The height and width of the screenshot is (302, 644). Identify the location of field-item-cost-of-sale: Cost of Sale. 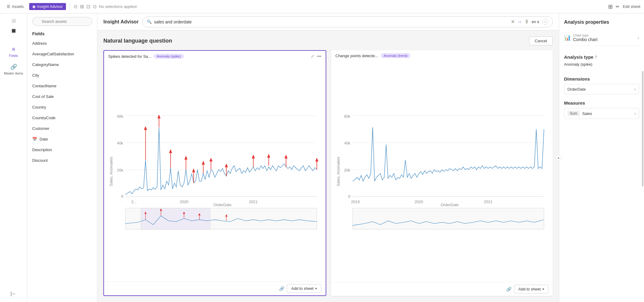
(62, 97).